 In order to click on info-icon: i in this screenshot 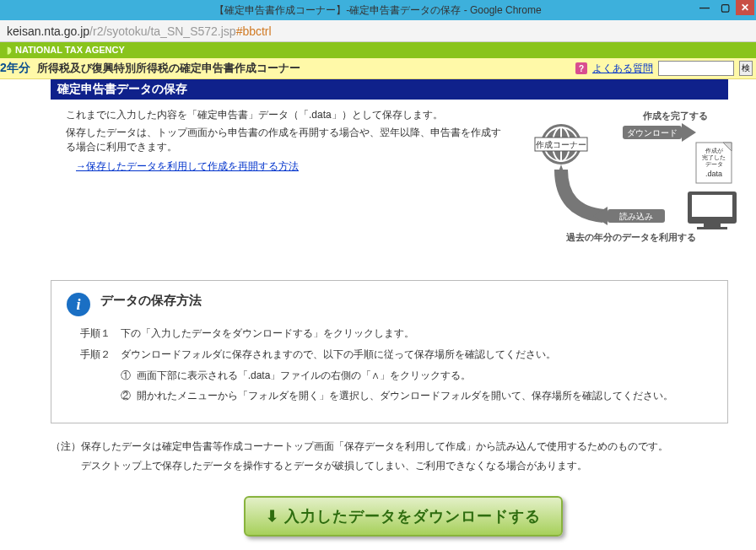, I will do `click(78, 305)`.